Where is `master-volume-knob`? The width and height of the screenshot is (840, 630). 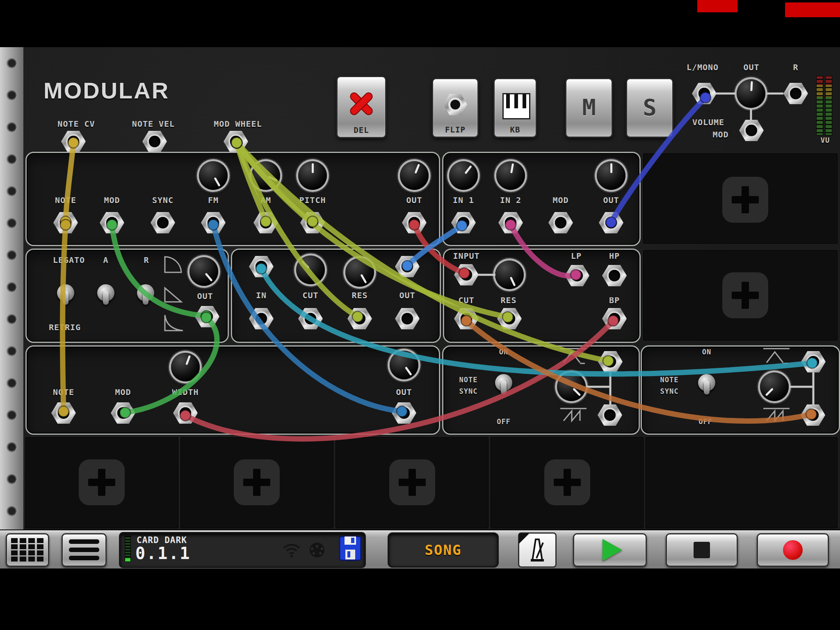
master-volume-knob is located at coordinates (751, 94).